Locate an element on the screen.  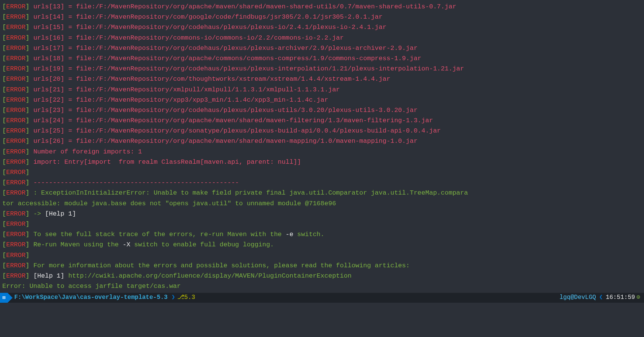
log-line: [ERROR] urls[26] = file:/F:/MavenReposit… is located at coordinates (322, 141).